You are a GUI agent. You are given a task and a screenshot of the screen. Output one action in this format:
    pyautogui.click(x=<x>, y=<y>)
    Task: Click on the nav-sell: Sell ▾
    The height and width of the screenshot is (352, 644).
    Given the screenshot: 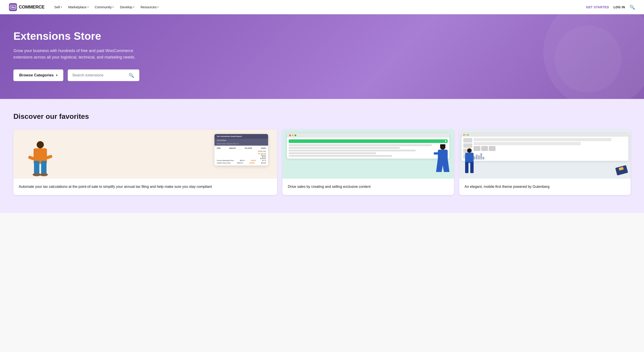 What is the action you would take?
    pyautogui.click(x=58, y=7)
    